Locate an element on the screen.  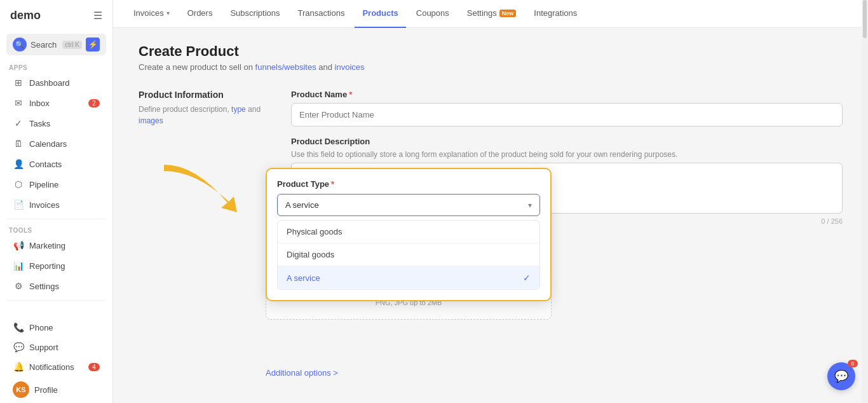
product-name-field: Product Name * is located at coordinates (567, 108).